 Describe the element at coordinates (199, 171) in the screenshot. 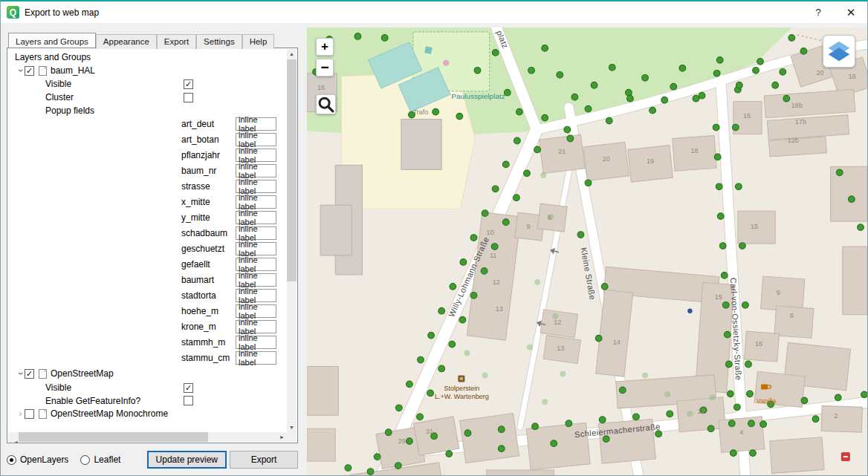

I see `popup-field-name: baum_nr` at that location.